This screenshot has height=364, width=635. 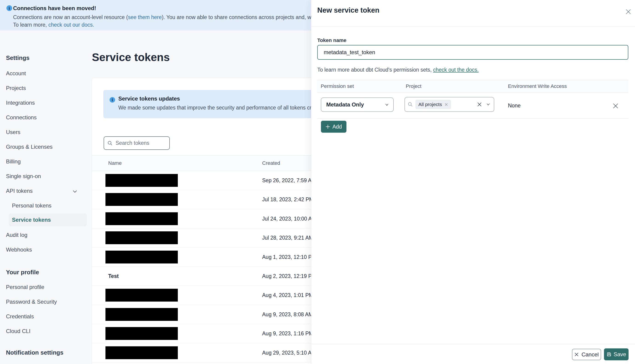 What do you see at coordinates (115, 163) in the screenshot?
I see `column-header-name: Name` at bounding box center [115, 163].